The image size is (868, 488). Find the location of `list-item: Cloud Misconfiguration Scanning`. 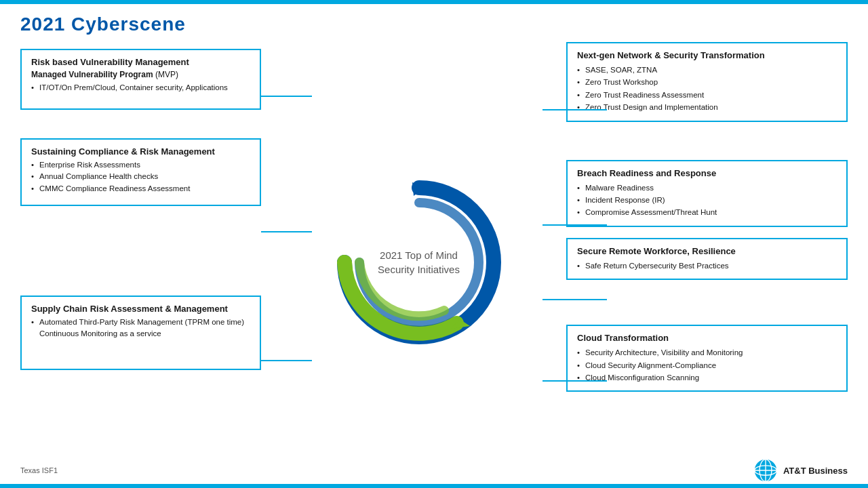

list-item: Cloud Misconfiguration Scanning is located at coordinates (707, 378).